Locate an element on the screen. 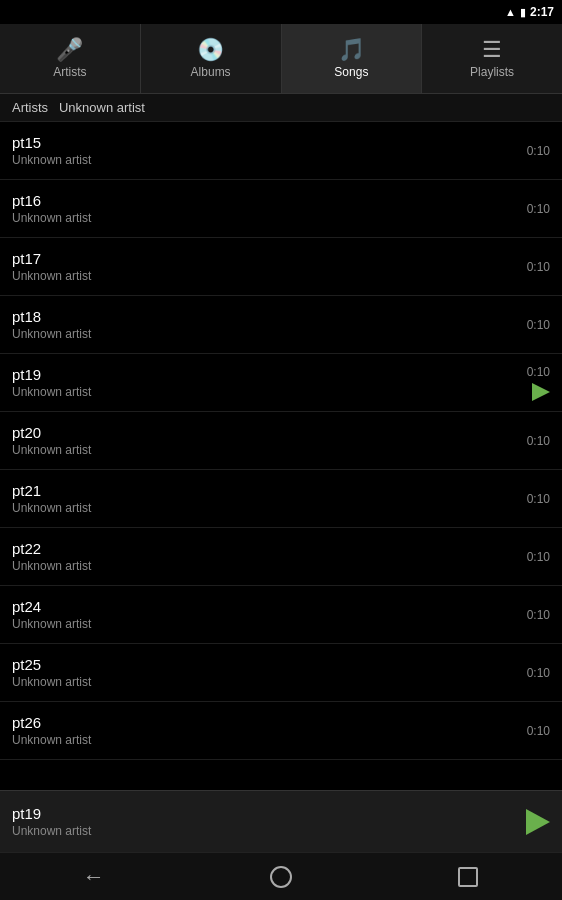 Image resolution: width=562 pixels, height=900 pixels. song-info: pt22Unknown artist is located at coordinates (261, 556).